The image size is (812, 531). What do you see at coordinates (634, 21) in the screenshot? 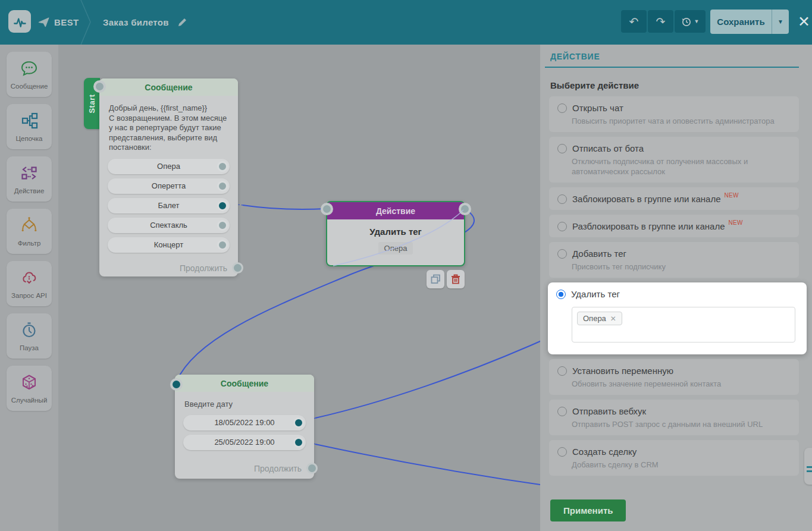
I see `undo-button: ↶` at bounding box center [634, 21].